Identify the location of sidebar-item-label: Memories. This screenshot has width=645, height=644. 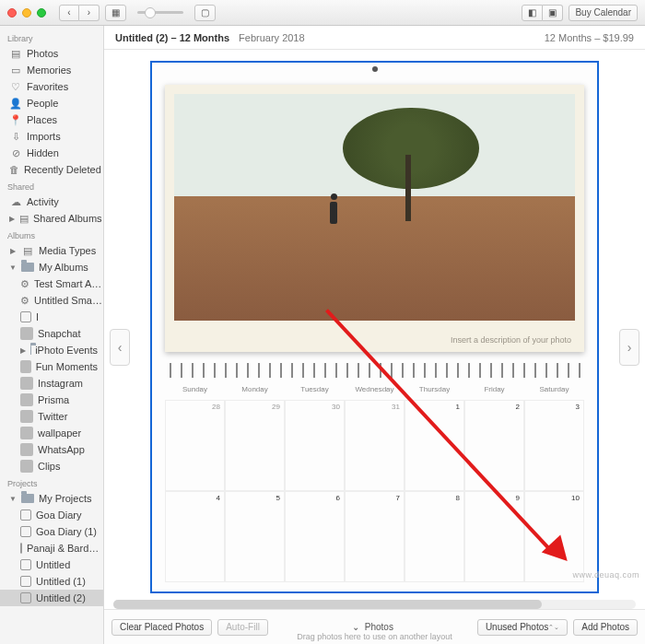
(49, 70).